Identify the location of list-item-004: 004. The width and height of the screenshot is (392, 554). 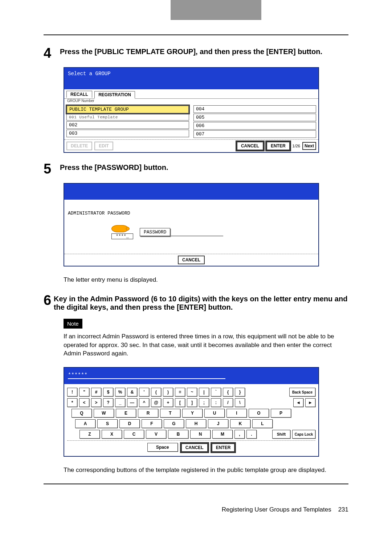
(255, 109).